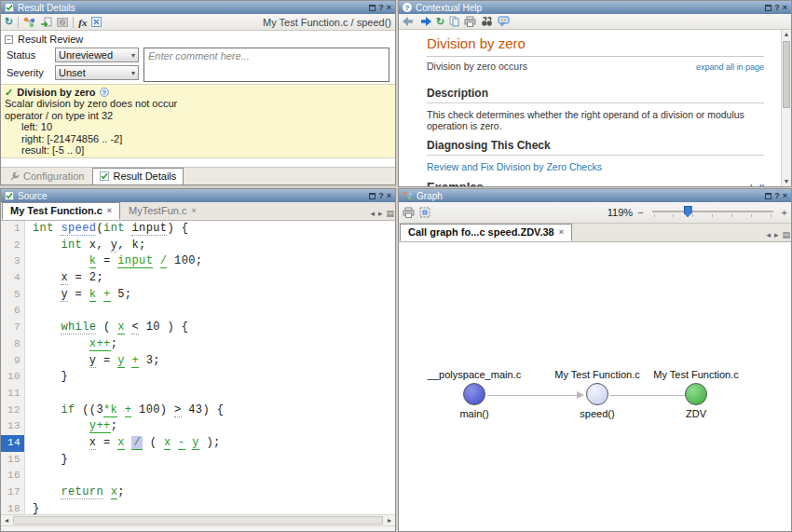 The image size is (792, 532). Describe the element at coordinates (82, 22) in the screenshot. I see `fx-icon: fx` at that location.